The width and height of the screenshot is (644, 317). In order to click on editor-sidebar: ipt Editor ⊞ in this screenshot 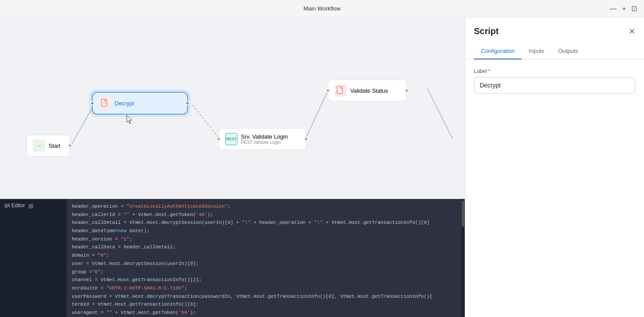, I will do `click(33, 258)`.